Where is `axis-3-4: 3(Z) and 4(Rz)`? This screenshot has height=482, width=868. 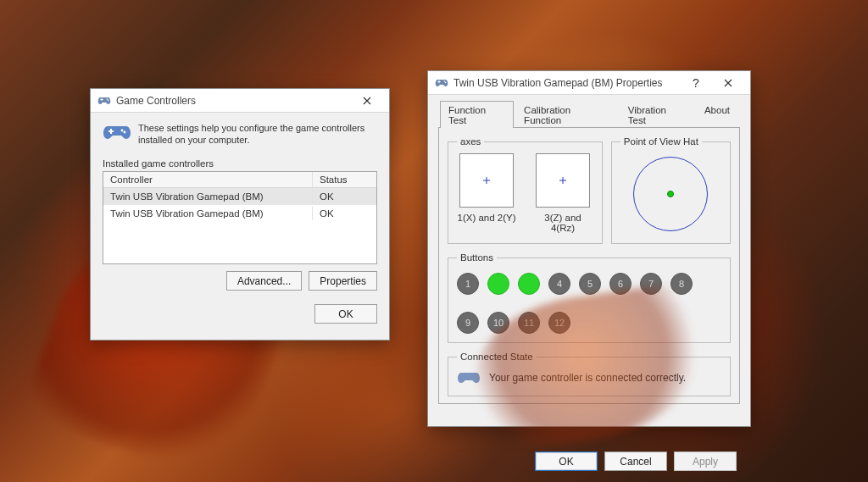
axis-3-4: 3(Z) and 4(Rz) is located at coordinates (563, 193).